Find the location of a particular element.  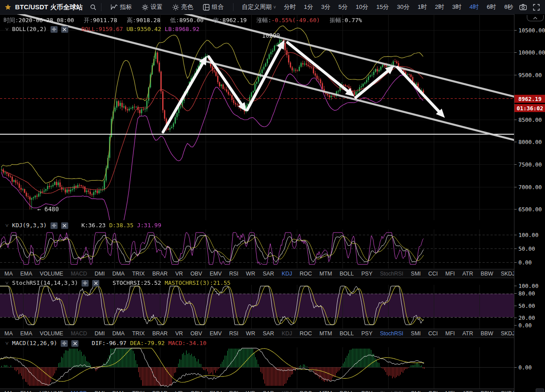

boll-close-icon is located at coordinates (65, 29).